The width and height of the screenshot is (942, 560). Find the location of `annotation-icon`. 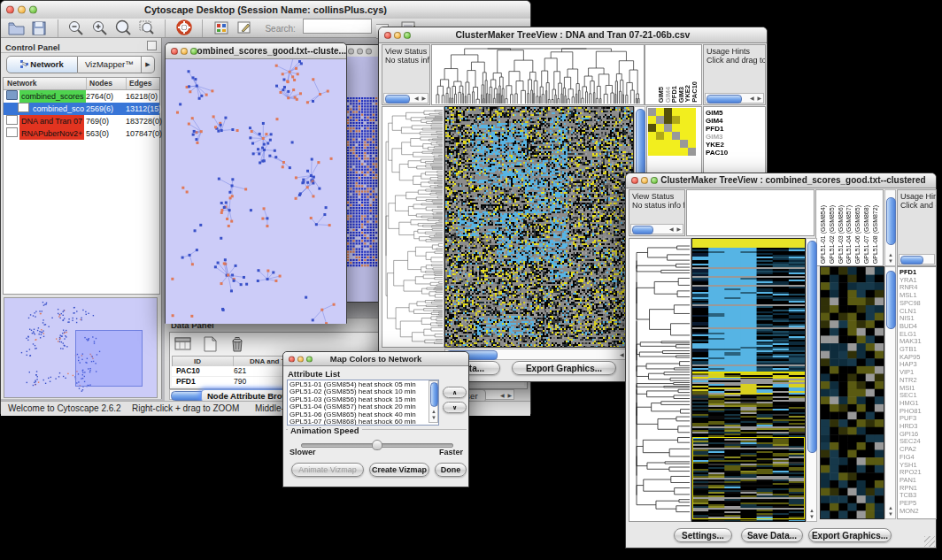

annotation-icon is located at coordinates (244, 28).